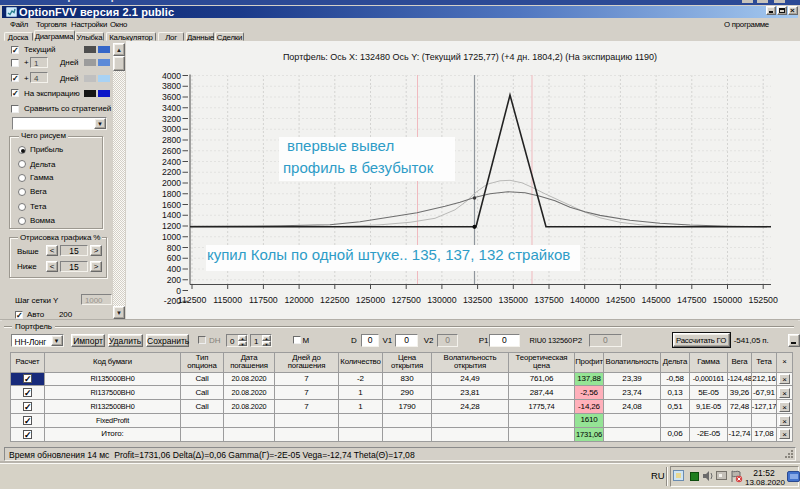  I want to click on svg-text: 3400, so click(172, 108).